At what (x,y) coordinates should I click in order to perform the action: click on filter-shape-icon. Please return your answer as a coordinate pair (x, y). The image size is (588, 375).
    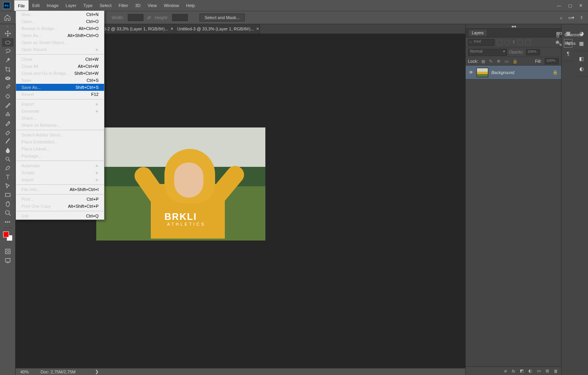
    Looking at the image, I should click on (520, 42).